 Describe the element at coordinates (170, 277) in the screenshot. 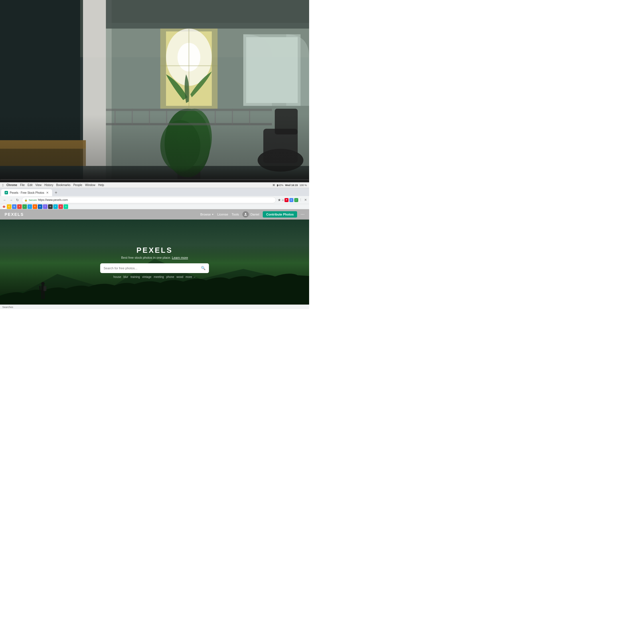

I see `suggestion-phone: phone` at that location.